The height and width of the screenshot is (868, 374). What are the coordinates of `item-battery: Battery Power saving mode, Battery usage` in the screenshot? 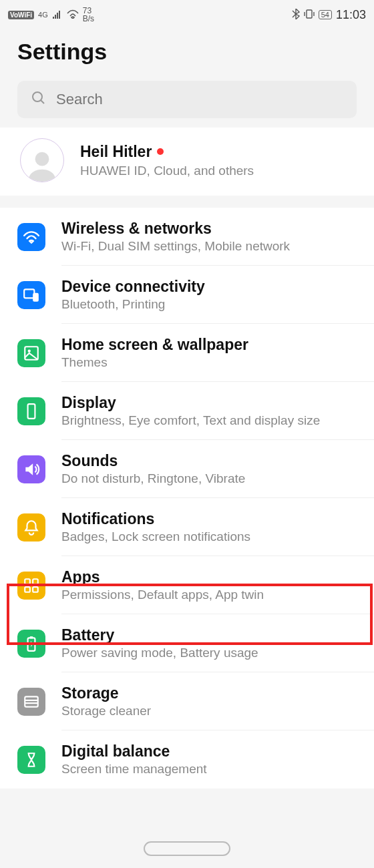 It's located at (187, 644).